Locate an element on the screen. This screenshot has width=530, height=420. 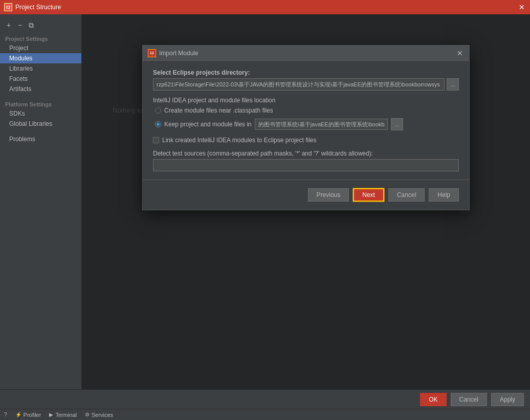
dialog-title: Import Module is located at coordinates (179, 53).